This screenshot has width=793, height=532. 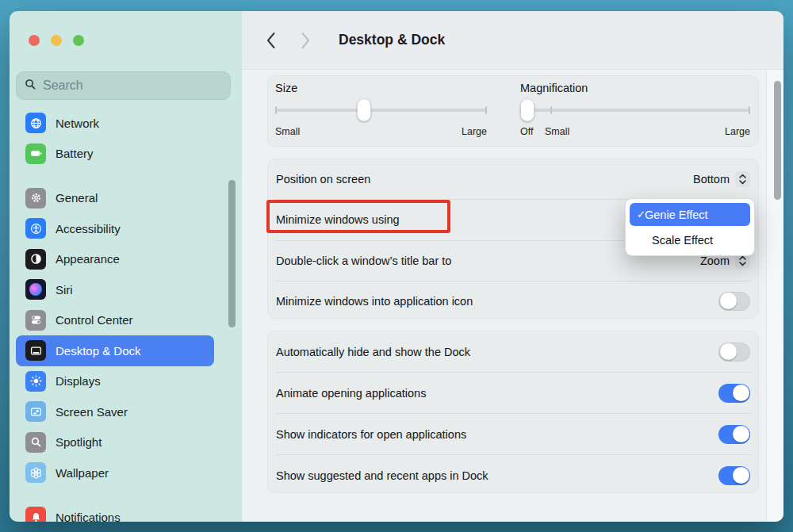 What do you see at coordinates (512, 40) in the screenshot?
I see `pane-header: Desktop & Dock` at bounding box center [512, 40].